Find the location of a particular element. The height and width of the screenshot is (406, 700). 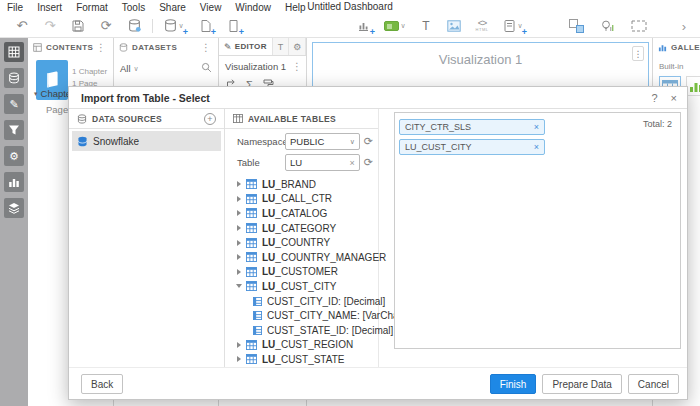

menu-item: View is located at coordinates (211, 8).